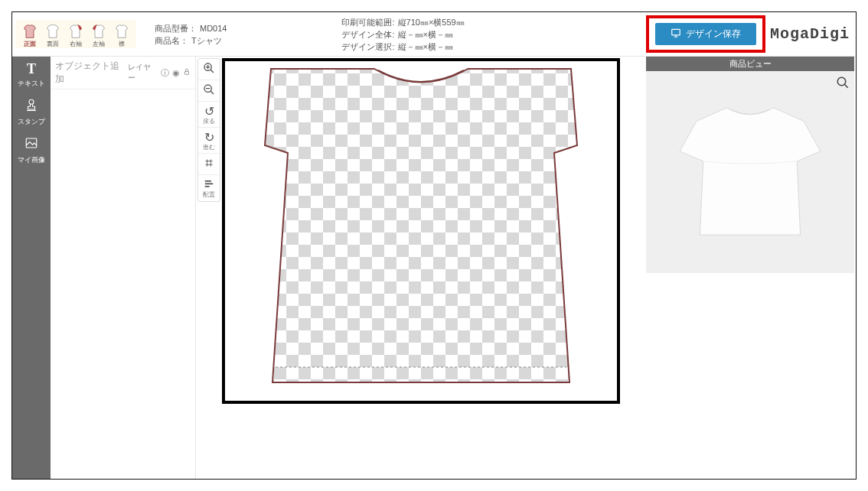  I want to click on model-value: MD014, so click(213, 28).